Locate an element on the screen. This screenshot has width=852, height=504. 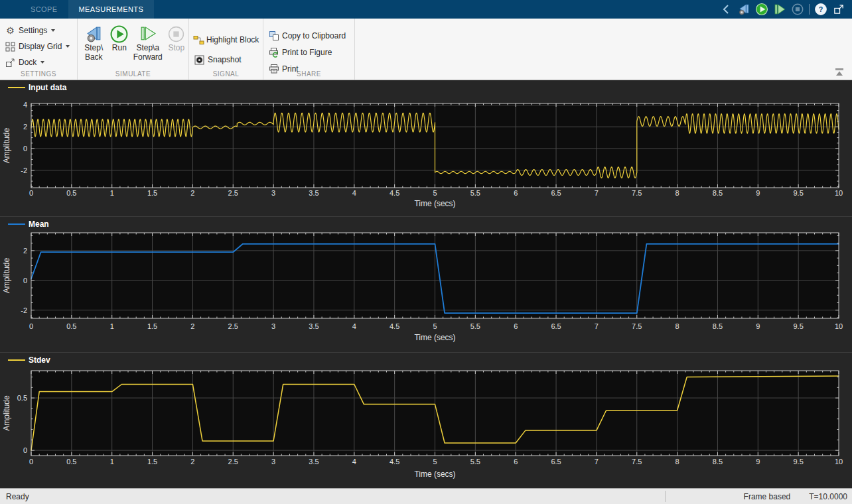
collapse-toolbar-button is located at coordinates (726, 9).